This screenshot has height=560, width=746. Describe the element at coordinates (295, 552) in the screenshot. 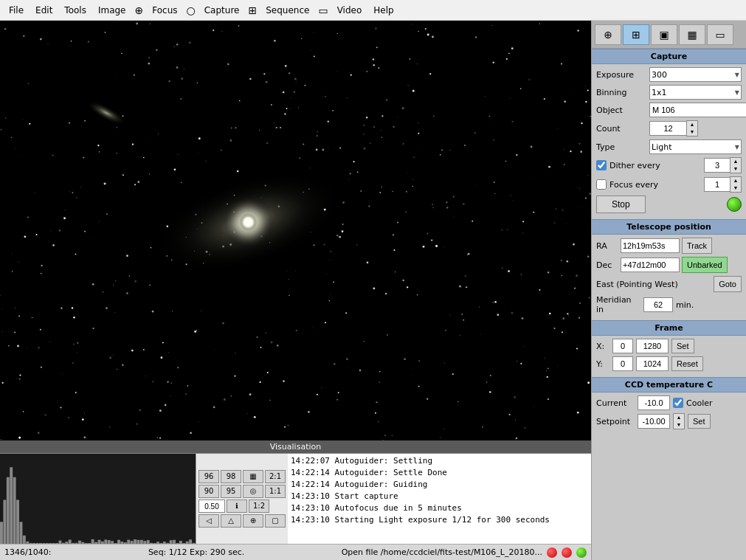

I see `status-bar: 1346/1040: Seq: 1/12 Exp: 290 sec. Open …` at that location.